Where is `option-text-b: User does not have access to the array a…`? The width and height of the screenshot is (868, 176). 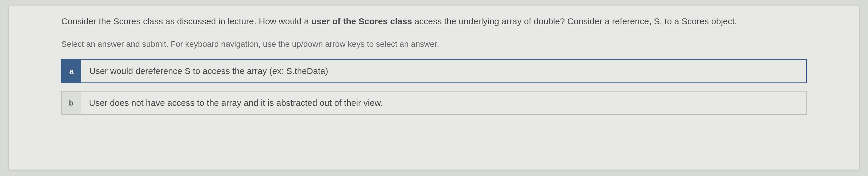 option-text-b: User does not have access to the array a… is located at coordinates (443, 103).